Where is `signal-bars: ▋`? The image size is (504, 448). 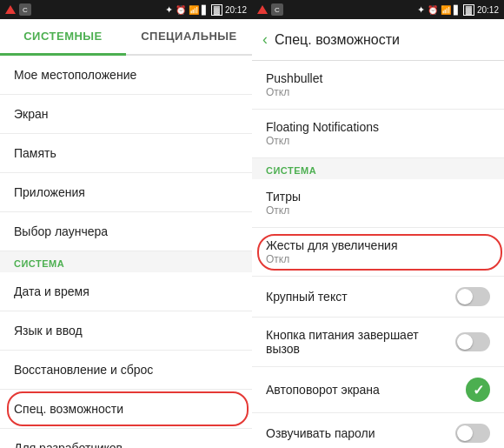
signal-bars: ▋ is located at coordinates (205, 10).